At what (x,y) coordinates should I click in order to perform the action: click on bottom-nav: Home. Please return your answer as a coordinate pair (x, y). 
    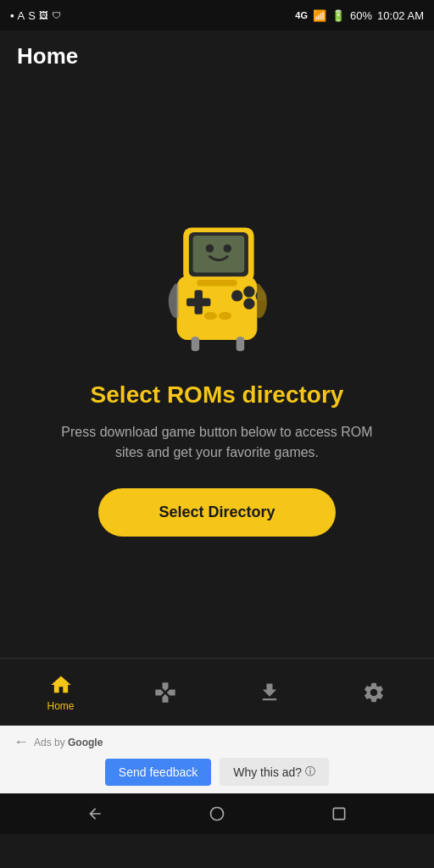
    Looking at the image, I should click on (217, 692).